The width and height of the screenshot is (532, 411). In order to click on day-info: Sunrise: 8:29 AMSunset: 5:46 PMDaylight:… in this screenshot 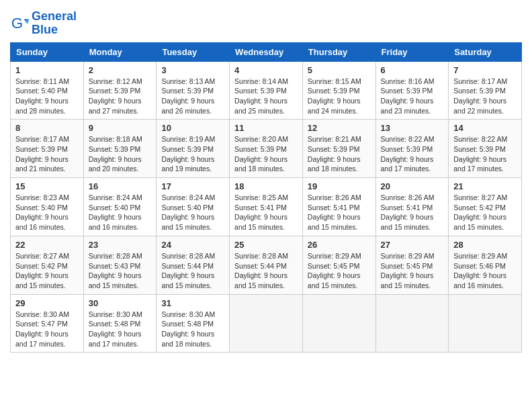, I will do `click(485, 271)`.